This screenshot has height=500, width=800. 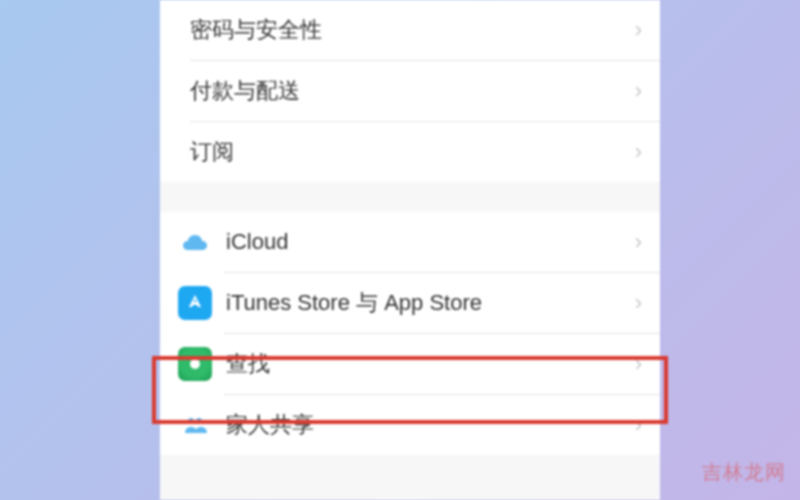 What do you see at coordinates (195, 364) in the screenshot?
I see `find-my-icon` at bounding box center [195, 364].